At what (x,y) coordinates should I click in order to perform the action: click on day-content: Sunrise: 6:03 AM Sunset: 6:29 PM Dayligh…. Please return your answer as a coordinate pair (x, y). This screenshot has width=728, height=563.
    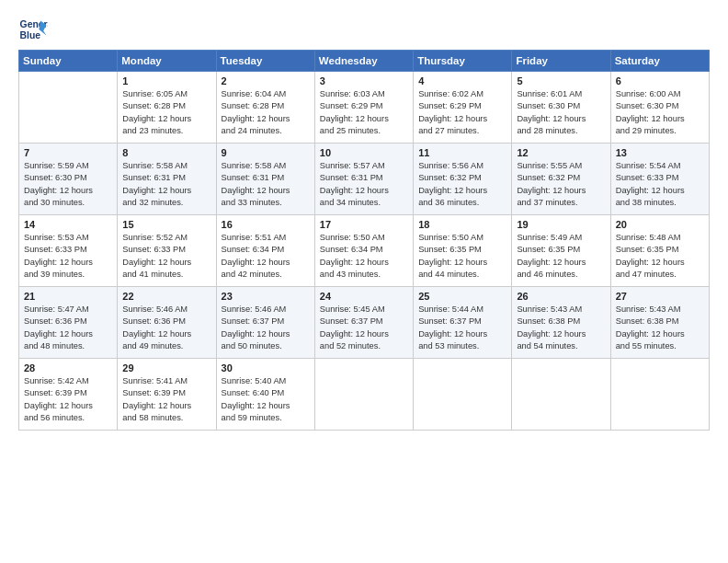
    Looking at the image, I should click on (364, 113).